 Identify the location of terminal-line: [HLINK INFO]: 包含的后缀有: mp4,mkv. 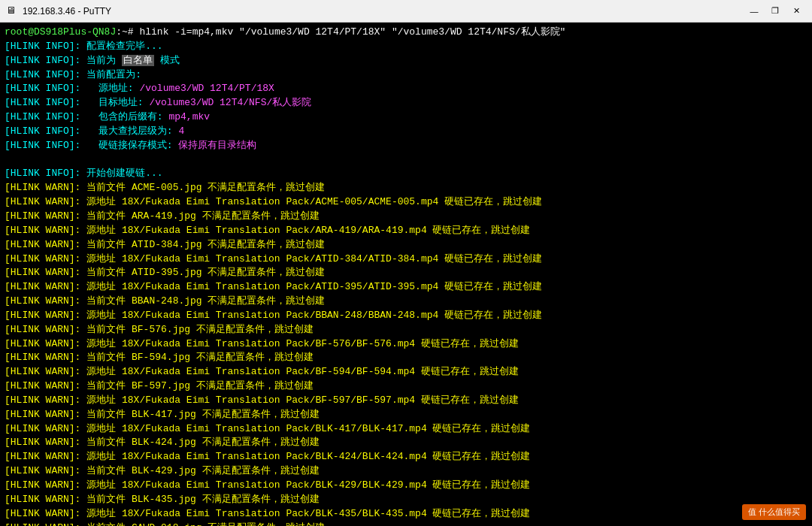
(406, 117).